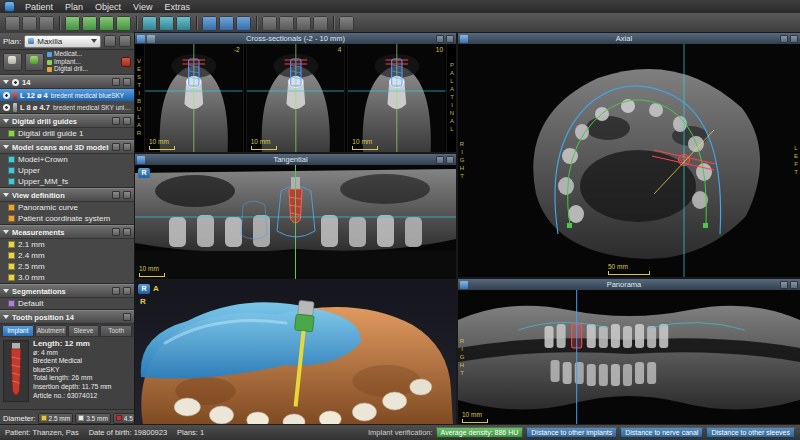 The image size is (800, 440). I want to click on open-plan-icon, so click(30, 24).